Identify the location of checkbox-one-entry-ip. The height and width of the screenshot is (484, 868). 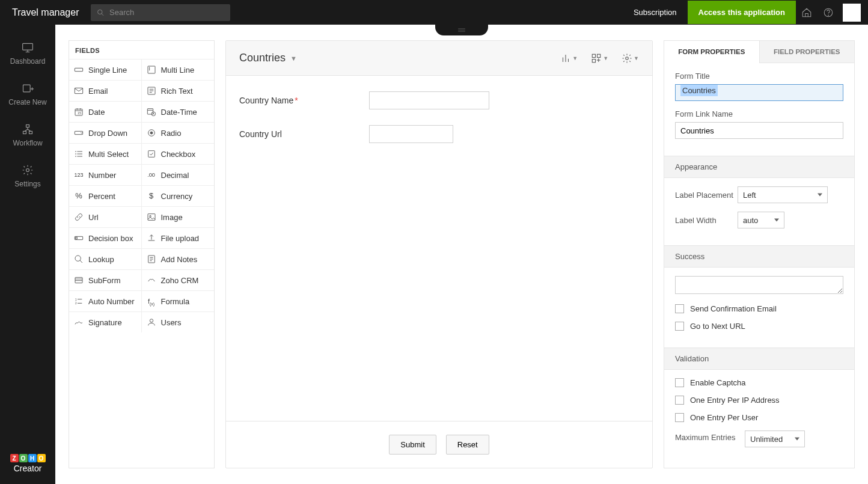
(679, 400).